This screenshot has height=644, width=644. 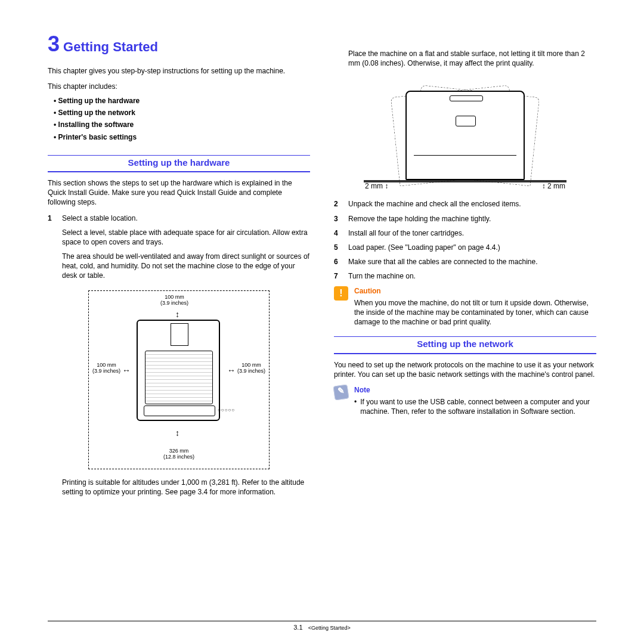 I want to click on mm-left: 2 mm ↕, so click(x=377, y=186).